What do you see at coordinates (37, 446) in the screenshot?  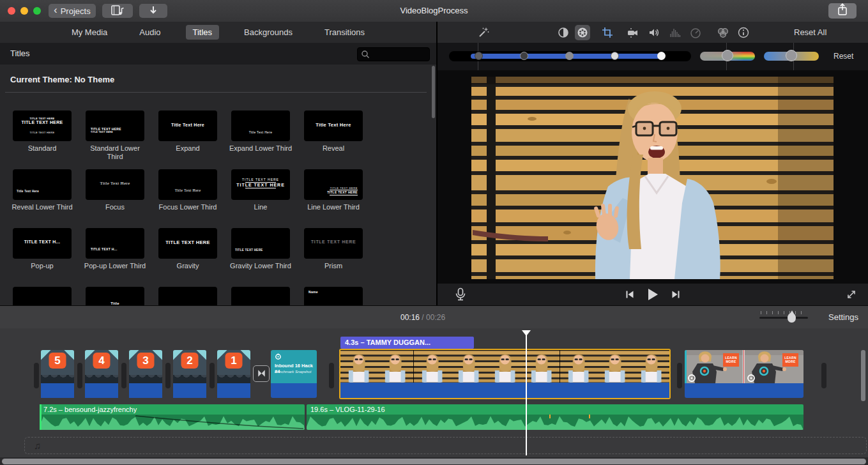 I see `music-note-icon: ♫` at bounding box center [37, 446].